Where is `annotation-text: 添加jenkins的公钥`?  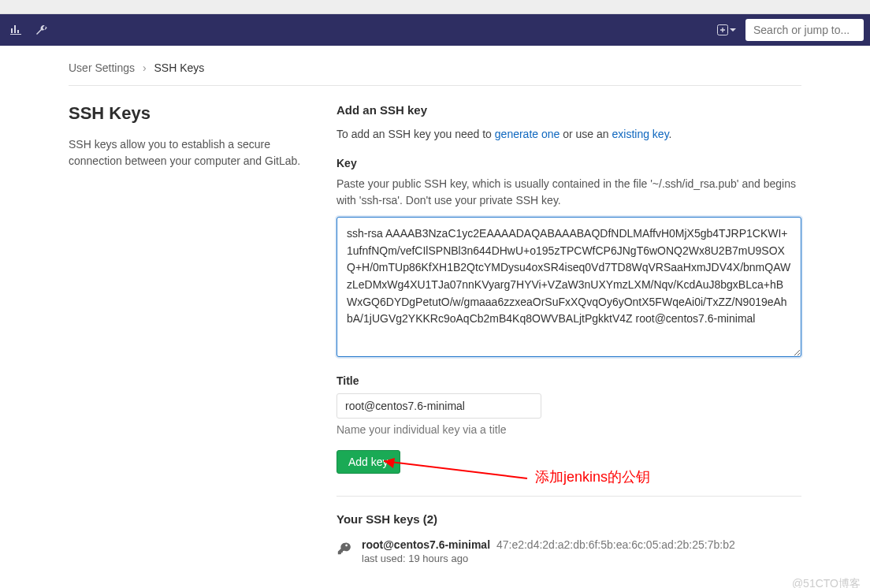
annotation-text: 添加jenkins的公钥 is located at coordinates (593, 477).